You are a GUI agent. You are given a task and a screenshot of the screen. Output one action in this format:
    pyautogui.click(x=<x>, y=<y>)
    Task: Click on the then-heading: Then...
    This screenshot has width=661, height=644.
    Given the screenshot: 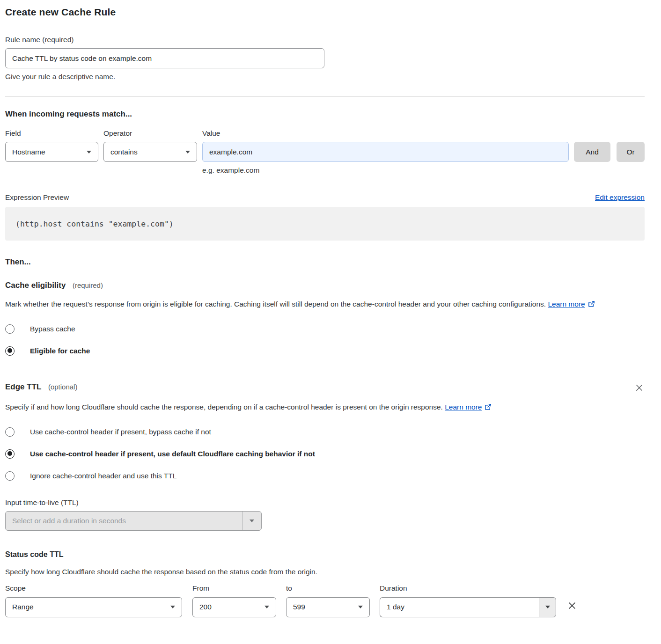 What is the action you would take?
    pyautogui.click(x=325, y=262)
    